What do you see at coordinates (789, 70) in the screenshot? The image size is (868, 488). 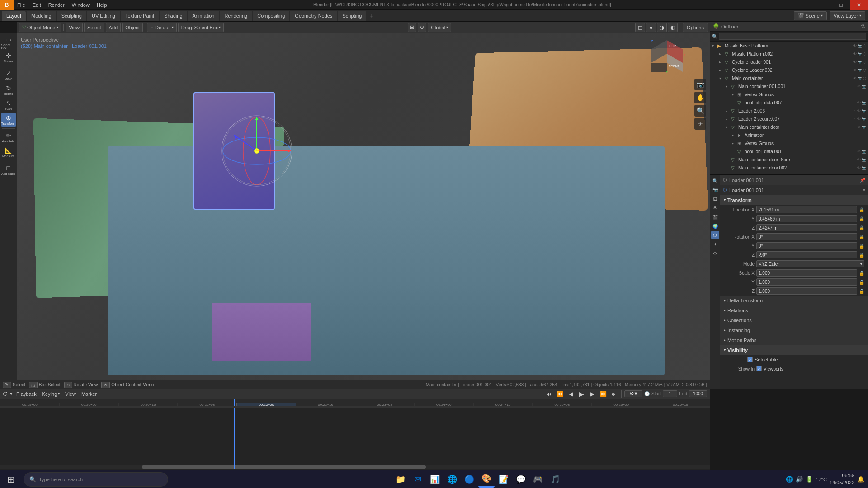 I see `tree-item-cyclone-002: ▸ ▽ Cyclone Loader 002 👁 📷 ⬡` at bounding box center [789, 70].